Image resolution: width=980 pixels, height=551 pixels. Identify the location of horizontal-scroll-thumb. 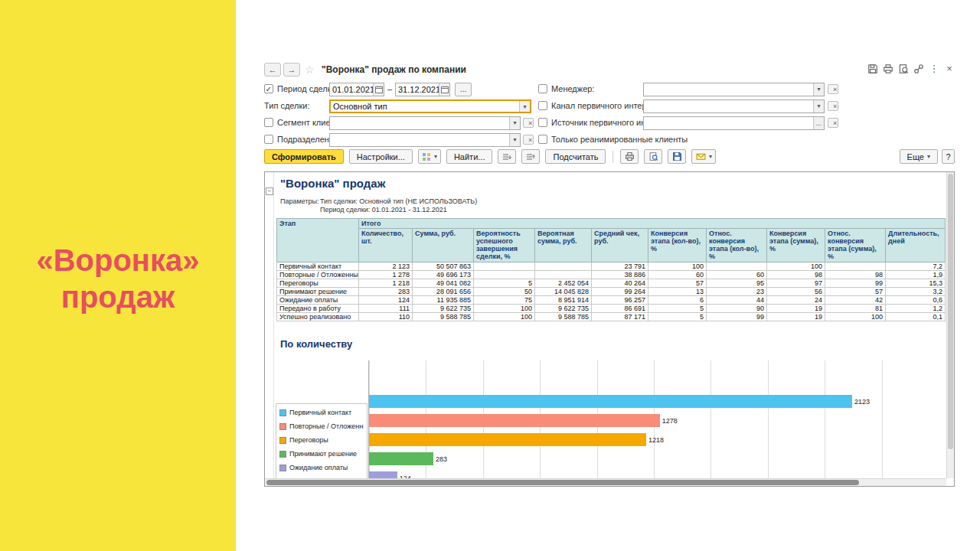
(563, 482).